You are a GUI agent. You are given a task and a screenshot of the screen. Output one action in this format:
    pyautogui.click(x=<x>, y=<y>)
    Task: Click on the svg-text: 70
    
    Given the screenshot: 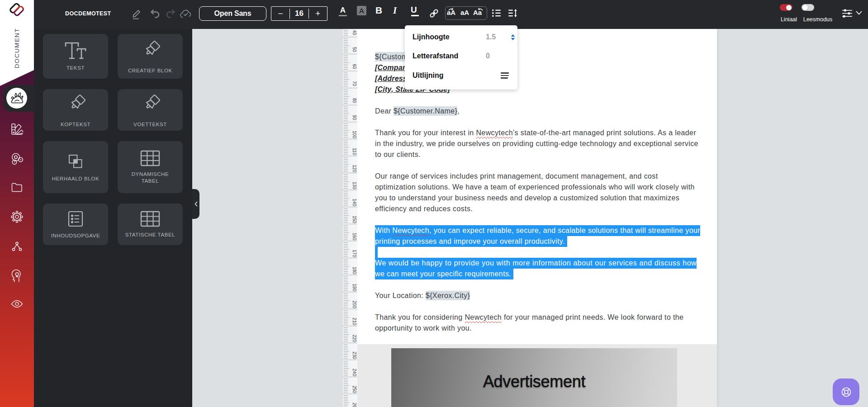 What is the action you would take?
    pyautogui.click(x=355, y=84)
    